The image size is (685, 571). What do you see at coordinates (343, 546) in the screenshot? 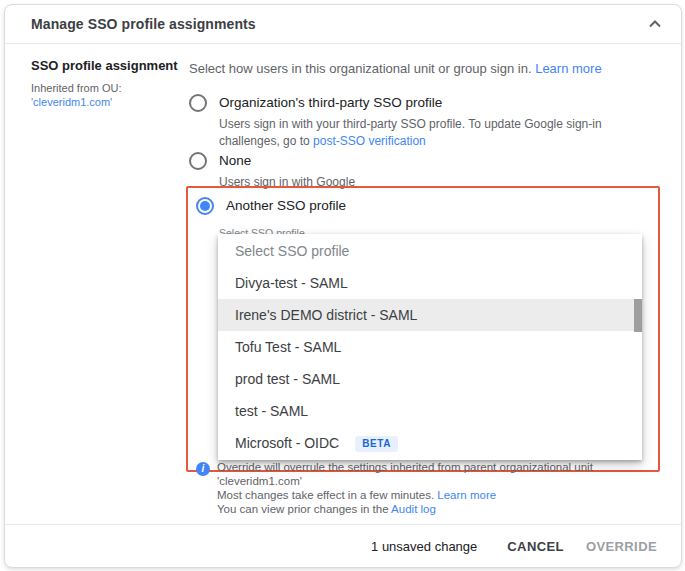
I see `panel-footer: 1 unsaved change CANCEL OVERRIDE` at bounding box center [343, 546].